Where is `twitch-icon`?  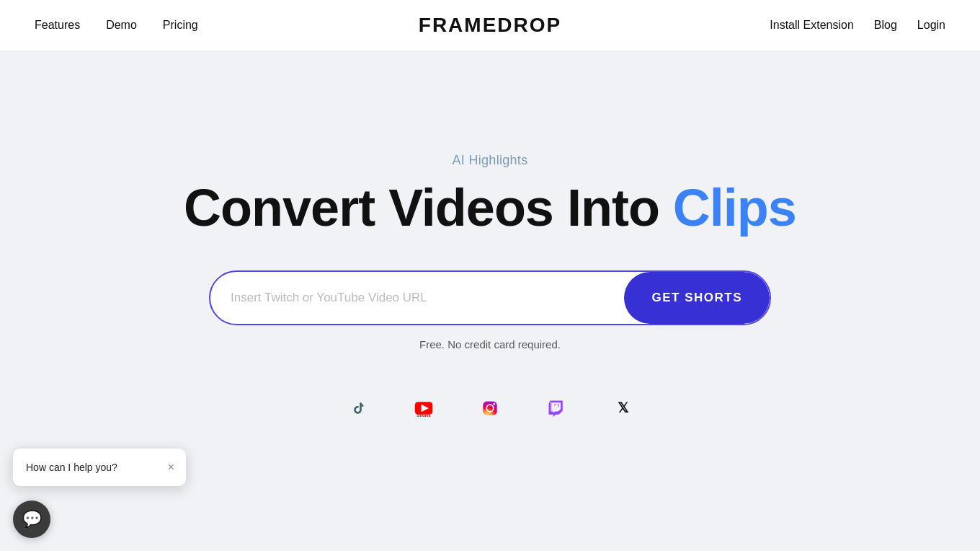
twitch-icon is located at coordinates (556, 408).